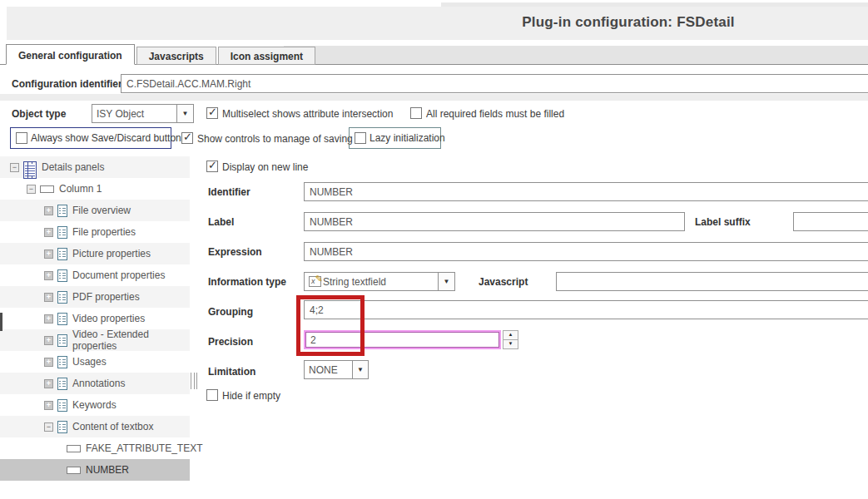 Image resolution: width=868 pixels, height=499 pixels. Describe the element at coordinates (511, 344) in the screenshot. I see `spinner-down-icon: ▼` at that location.